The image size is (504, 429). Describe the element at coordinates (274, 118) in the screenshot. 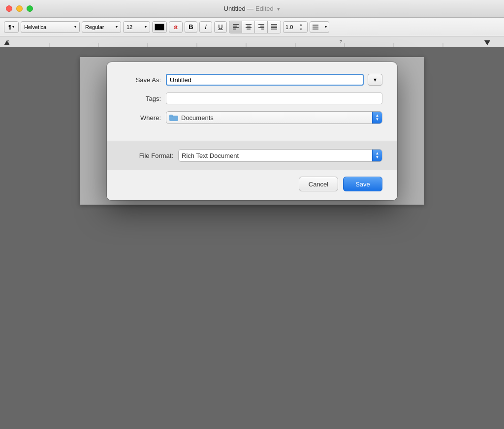

I see `where-selector: Documents ▲ ▼` at that location.